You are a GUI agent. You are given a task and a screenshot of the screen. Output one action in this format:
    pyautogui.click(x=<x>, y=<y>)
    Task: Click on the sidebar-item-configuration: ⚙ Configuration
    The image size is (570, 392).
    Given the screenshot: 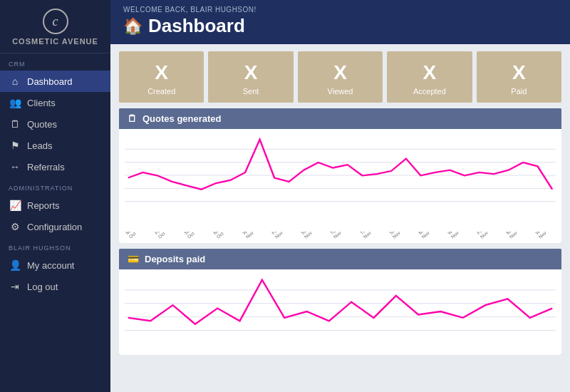 What is the action you would take?
    pyautogui.click(x=56, y=227)
    